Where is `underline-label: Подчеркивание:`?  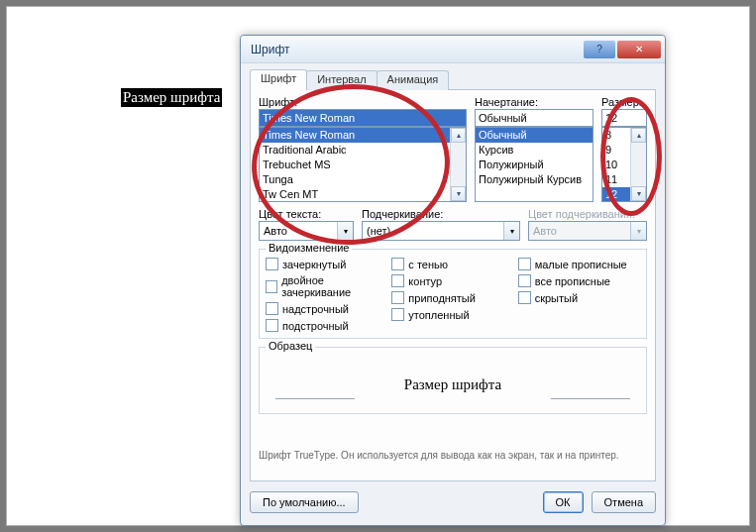
underline-label: Подчеркивание: is located at coordinates (441, 214).